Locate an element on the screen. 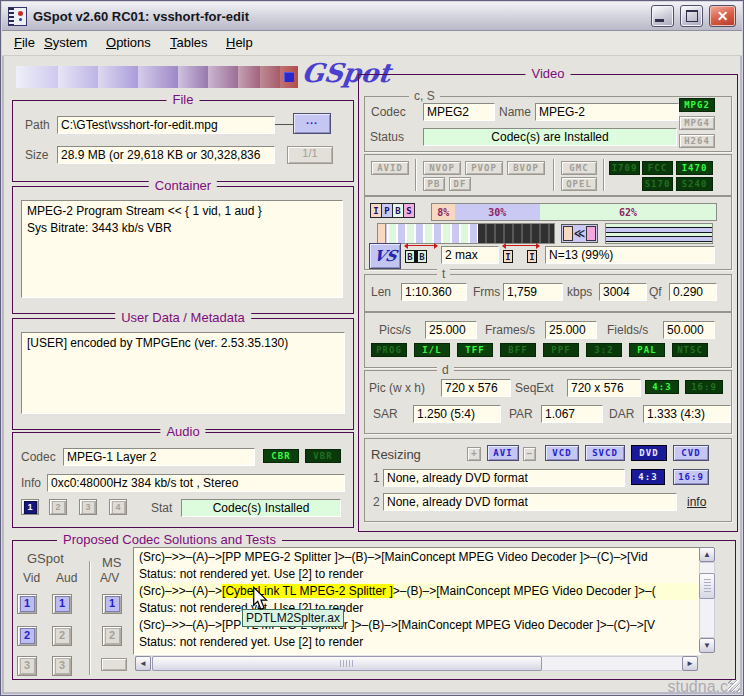 Image resolution: width=744 pixels, height=696 pixels. info-link: info is located at coordinates (696, 502).